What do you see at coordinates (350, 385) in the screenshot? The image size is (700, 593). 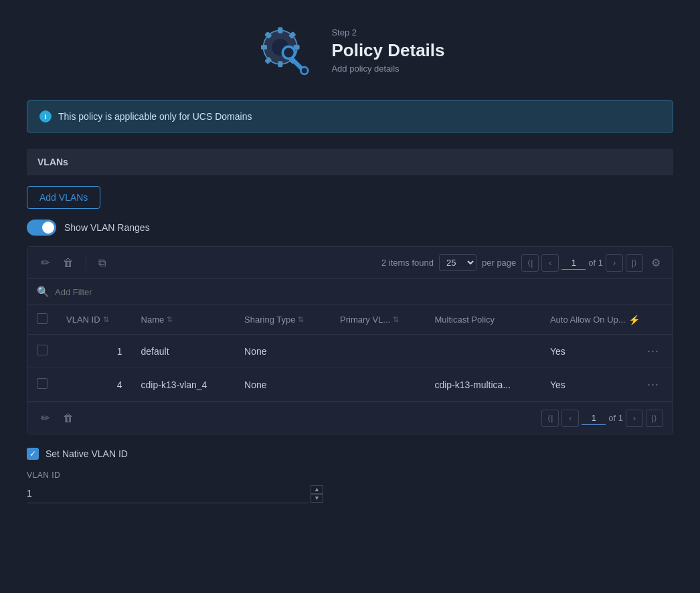 I see `table-row: 4 cdip-k13-vlan_4 None cdip-k13-multica.…` at bounding box center [350, 385].